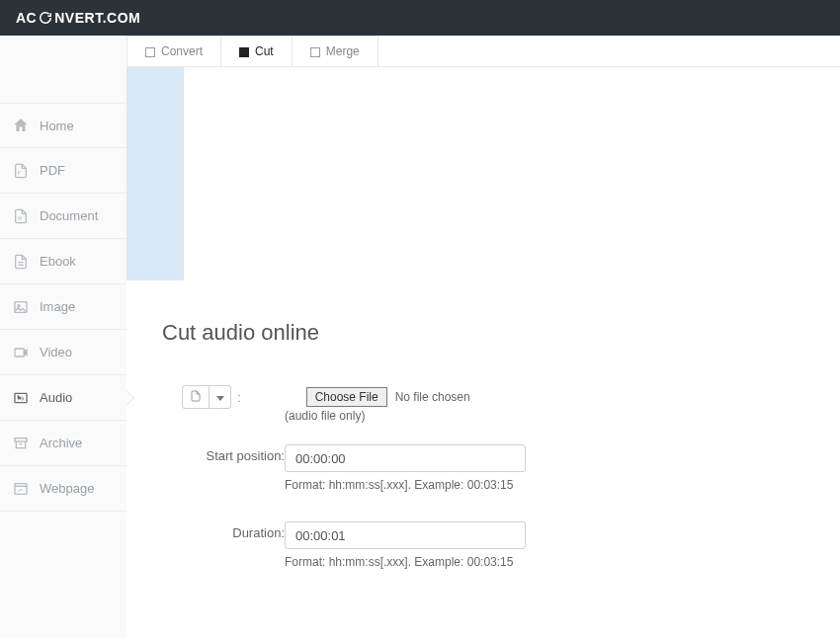  Describe the element at coordinates (196, 397) in the screenshot. I see `local-file-button` at that location.